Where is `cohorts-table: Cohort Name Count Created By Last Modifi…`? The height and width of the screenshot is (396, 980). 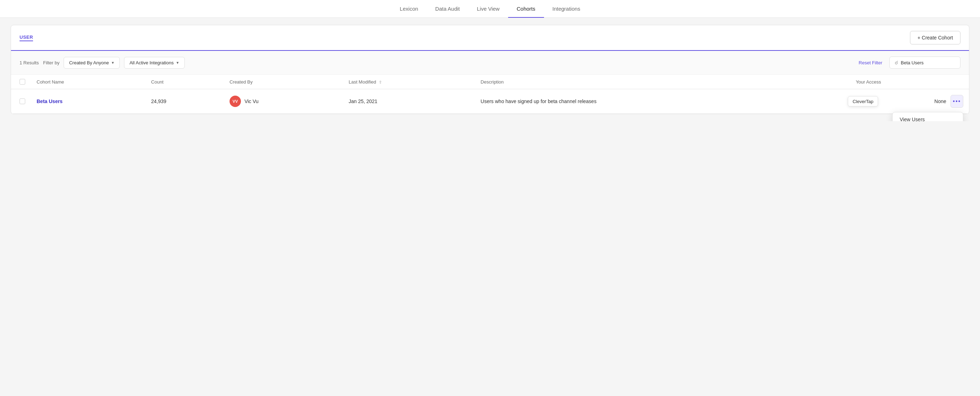 cohorts-table: Cohort Name Count Created By Last Modifi… is located at coordinates (490, 94).